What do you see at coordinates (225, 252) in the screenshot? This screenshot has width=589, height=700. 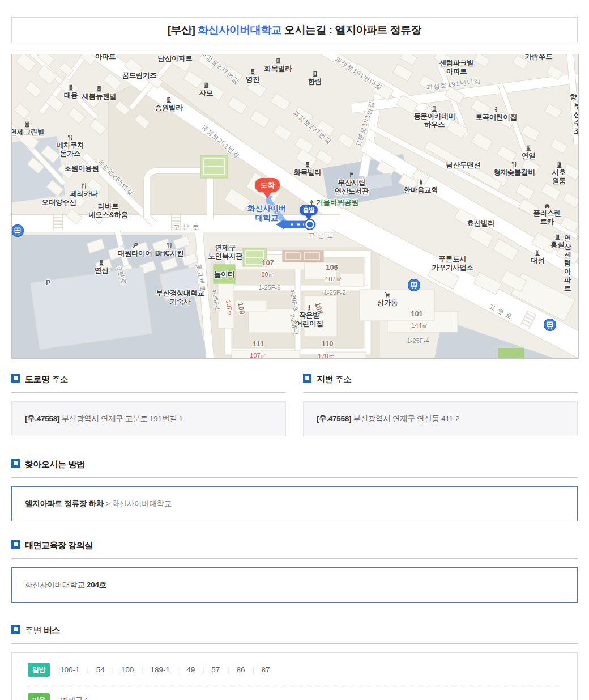 I see `map-label-text: 연제구 노인복지관` at bounding box center [225, 252].